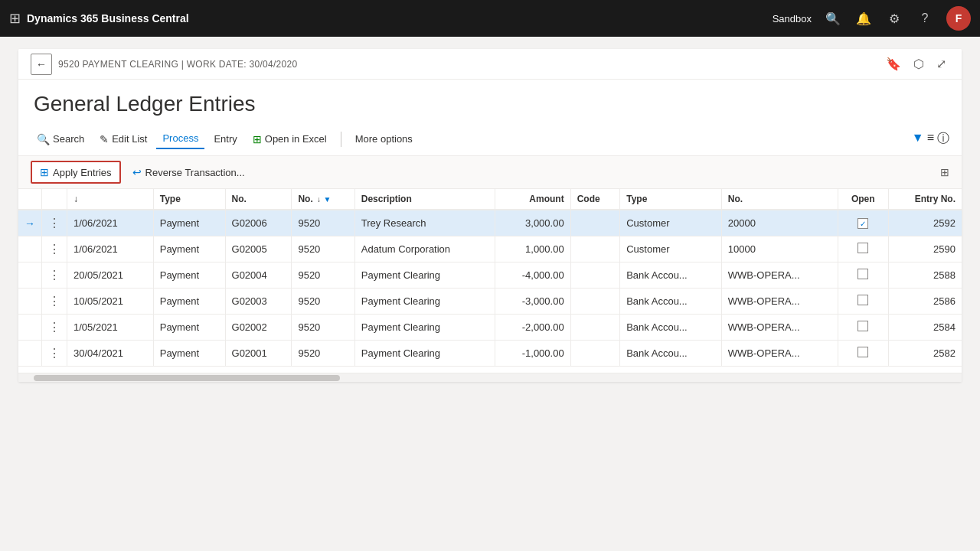 This screenshot has height=551, width=980. I want to click on row-amount: 1,000.00, so click(533, 249).